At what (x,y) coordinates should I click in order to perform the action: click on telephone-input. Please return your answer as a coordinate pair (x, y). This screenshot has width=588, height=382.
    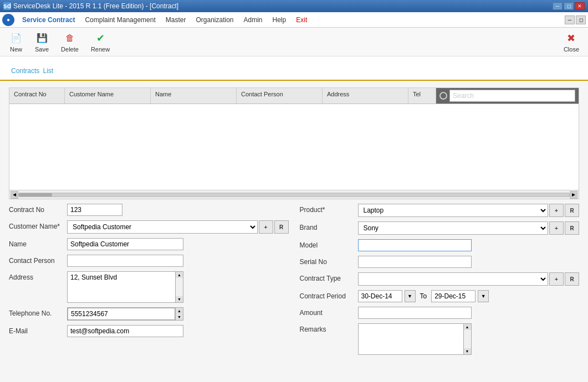
    Looking at the image, I should click on (121, 314).